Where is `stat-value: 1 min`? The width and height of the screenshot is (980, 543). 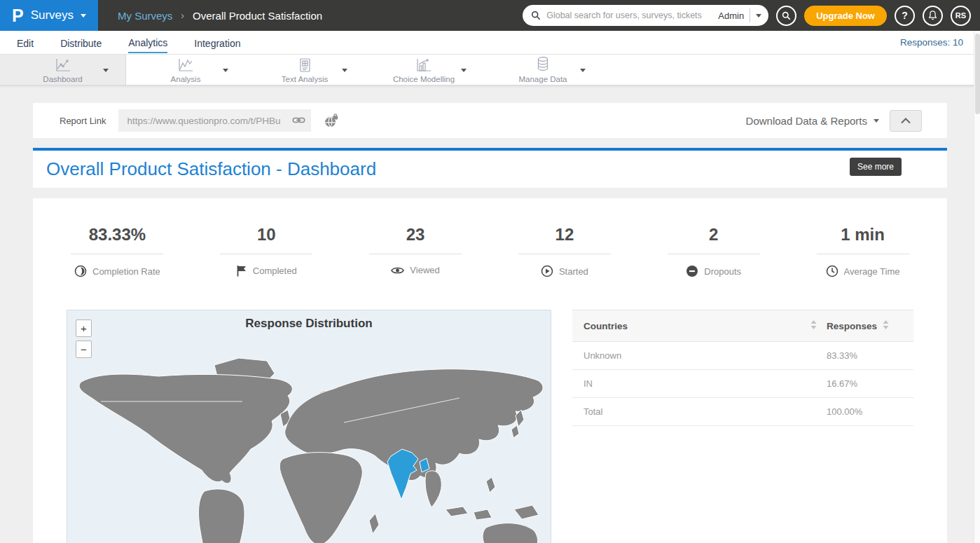
stat-value: 1 min is located at coordinates (863, 235).